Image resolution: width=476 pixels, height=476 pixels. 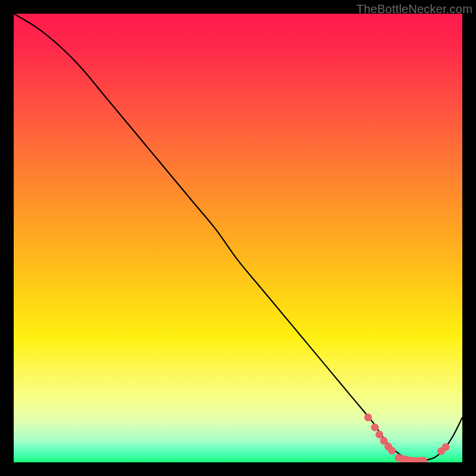 I want to click on data-markers, so click(x=407, y=438).